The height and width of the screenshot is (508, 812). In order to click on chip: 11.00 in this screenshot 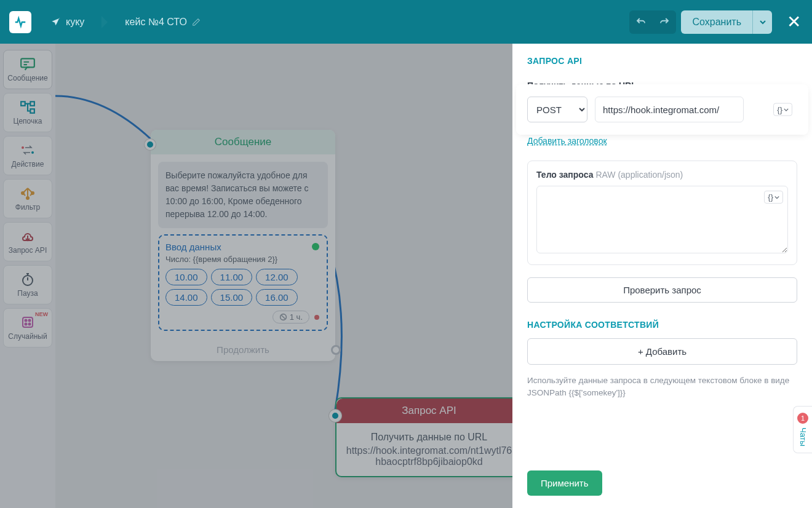, I will do `click(232, 277)`.